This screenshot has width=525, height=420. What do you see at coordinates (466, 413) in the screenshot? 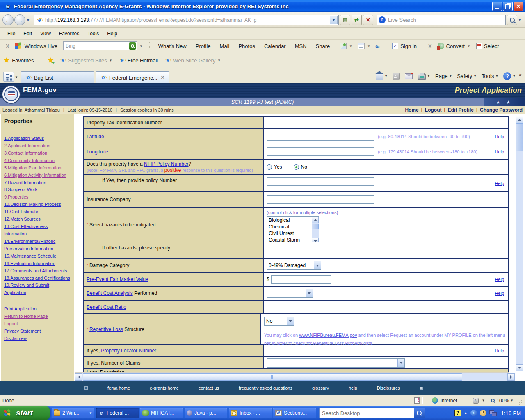
I see `tray-expand-icon` at bounding box center [466, 413].